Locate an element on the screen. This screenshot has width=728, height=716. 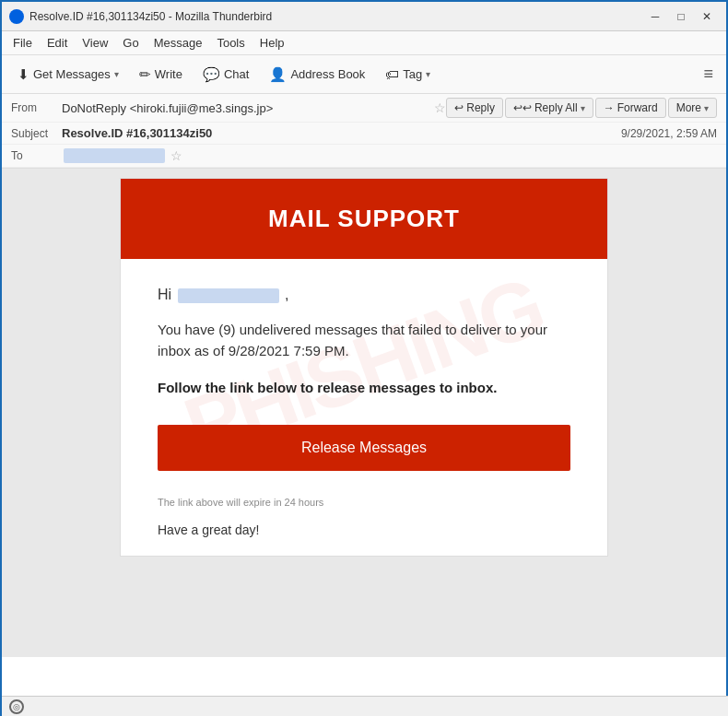
chat-label: Chat is located at coordinates (236, 74).